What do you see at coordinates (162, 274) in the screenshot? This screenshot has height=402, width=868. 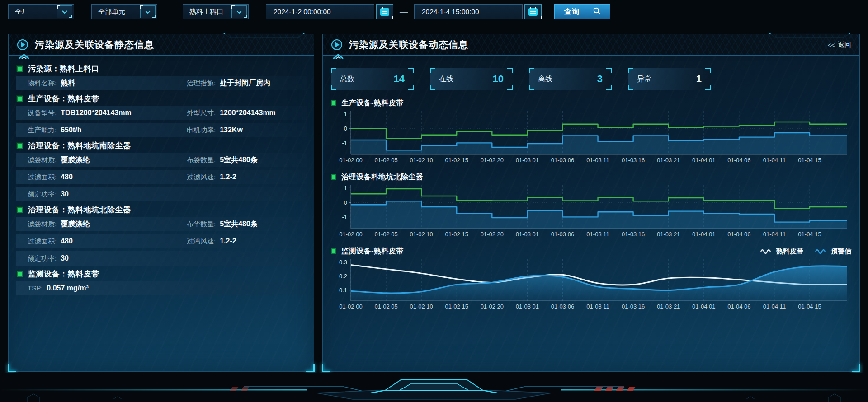 I see `section-header: 监测设备：熟料皮带` at bounding box center [162, 274].